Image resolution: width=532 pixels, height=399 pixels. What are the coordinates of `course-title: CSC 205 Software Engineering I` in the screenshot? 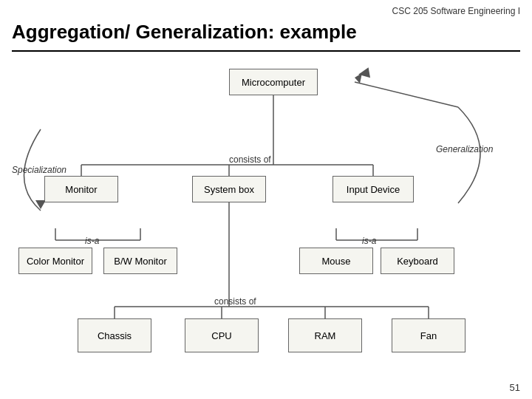 It's located at (457, 11).